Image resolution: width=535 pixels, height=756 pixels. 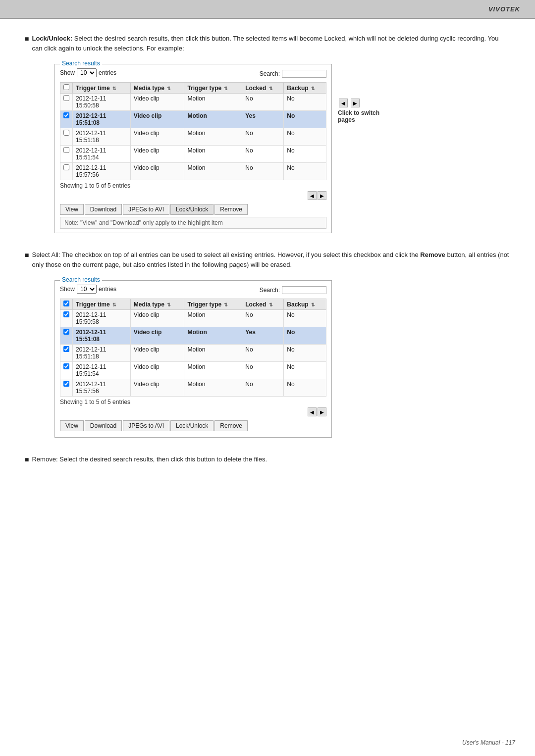 I want to click on show-label-2: Show, so click(x=67, y=289).